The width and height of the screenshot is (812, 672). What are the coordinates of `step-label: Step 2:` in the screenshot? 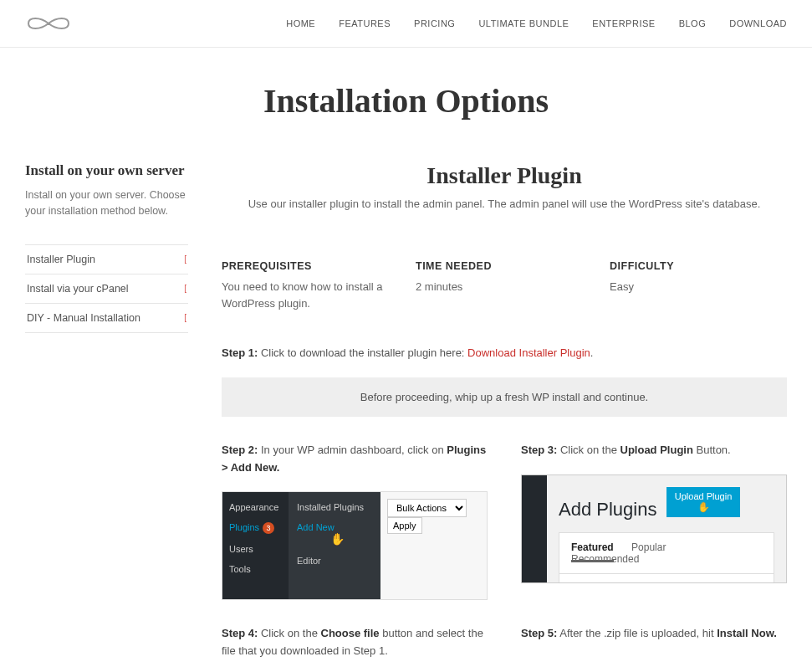 It's located at (239, 450).